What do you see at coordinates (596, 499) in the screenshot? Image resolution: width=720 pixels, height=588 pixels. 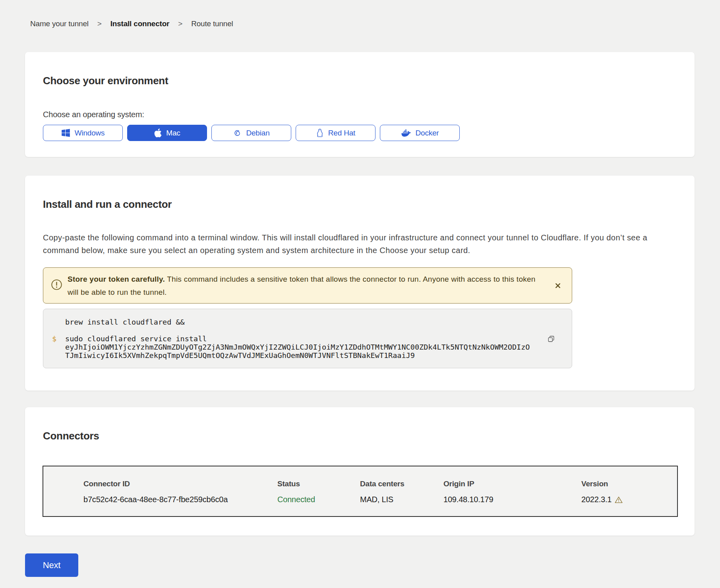 I see `version-number: 2022.3.1` at bounding box center [596, 499].